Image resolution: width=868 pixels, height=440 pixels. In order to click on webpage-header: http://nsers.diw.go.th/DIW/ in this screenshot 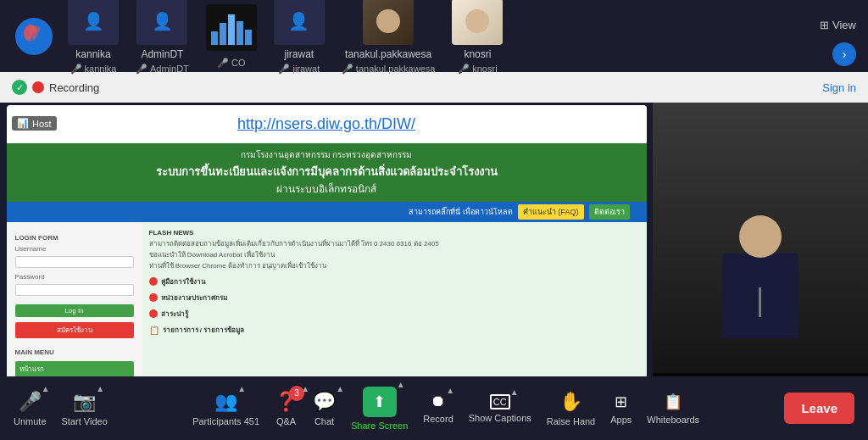, I will do `click(327, 124)`.